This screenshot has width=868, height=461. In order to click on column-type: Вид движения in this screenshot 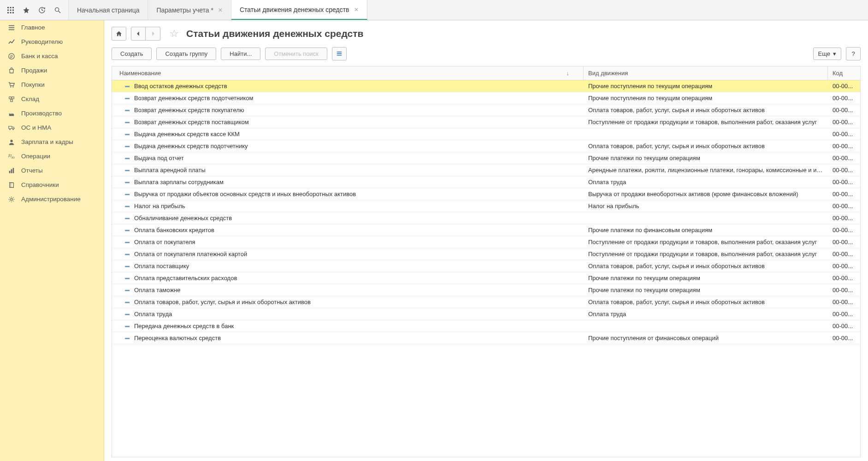, I will do `click(706, 73)`.